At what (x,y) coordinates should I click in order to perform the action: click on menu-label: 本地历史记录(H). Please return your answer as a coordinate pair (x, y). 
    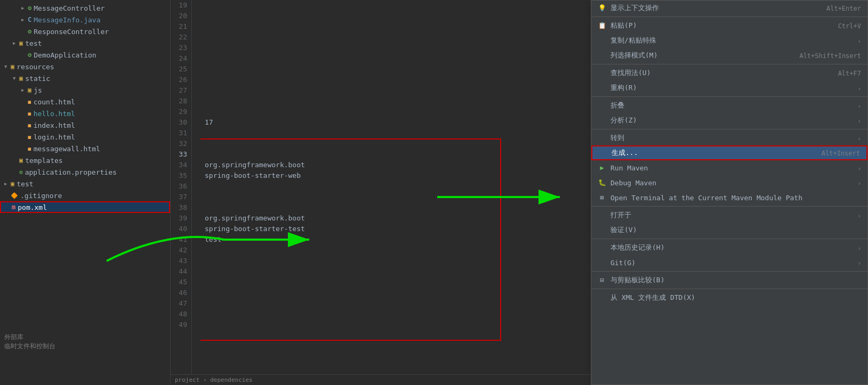
    Looking at the image, I should click on (638, 248).